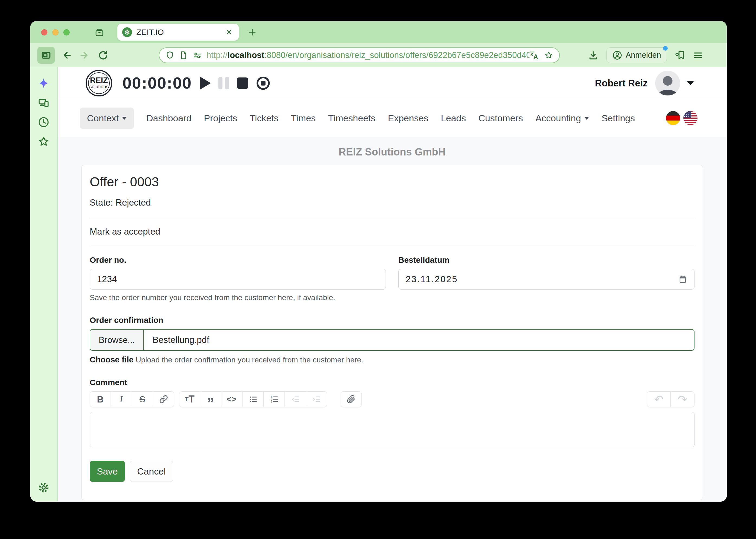 The height and width of the screenshot is (539, 756). Describe the element at coordinates (359, 55) in the screenshot. I see `url-bar: http://localhost:8080/en/organisations/r…` at that location.